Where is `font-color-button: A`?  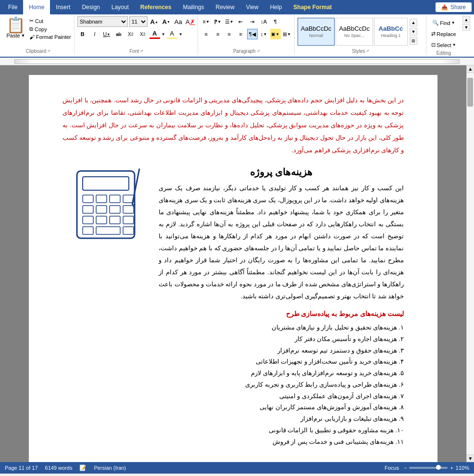 font-color-button: A is located at coordinates (155, 35).